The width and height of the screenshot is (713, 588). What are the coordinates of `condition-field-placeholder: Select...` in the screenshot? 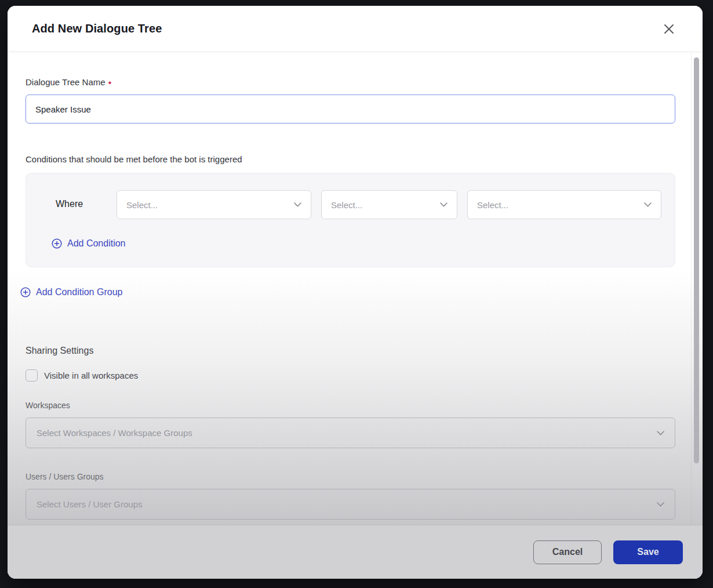 It's located at (142, 205).